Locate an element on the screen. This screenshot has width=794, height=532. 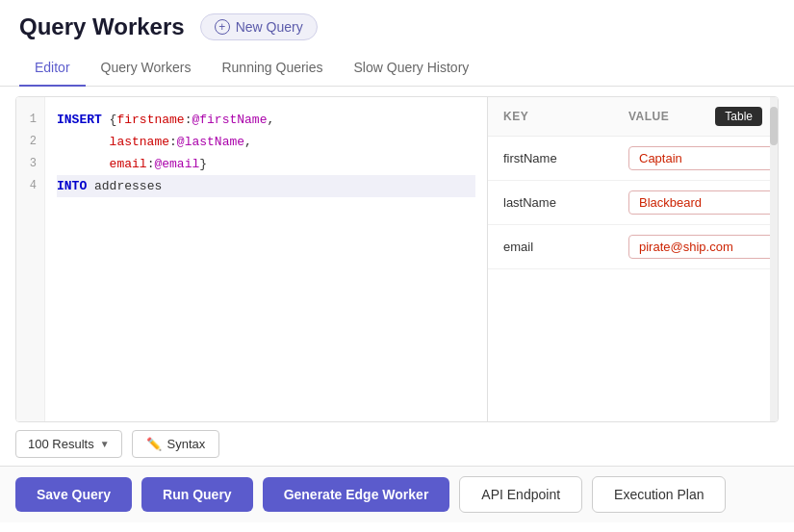
code-line-2: lastname:@lastName, is located at coordinates (266, 142).